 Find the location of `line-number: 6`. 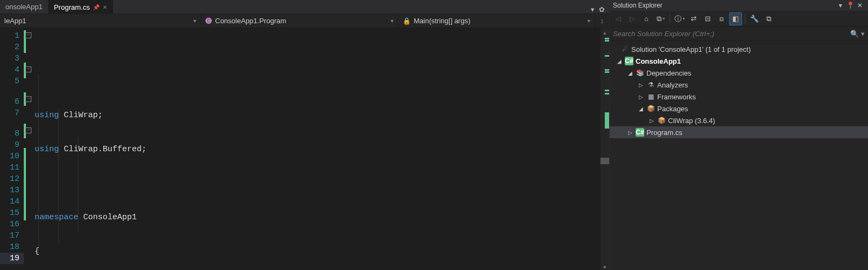

line-number: 6 is located at coordinates (12, 97).